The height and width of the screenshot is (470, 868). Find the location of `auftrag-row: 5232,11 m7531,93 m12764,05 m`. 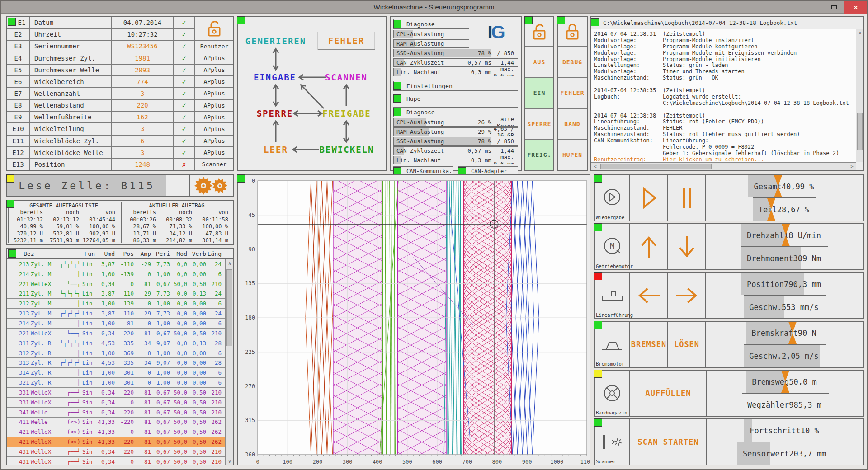

auftrag-row: 5232,11 m7531,93 m12764,05 m is located at coordinates (64, 241).